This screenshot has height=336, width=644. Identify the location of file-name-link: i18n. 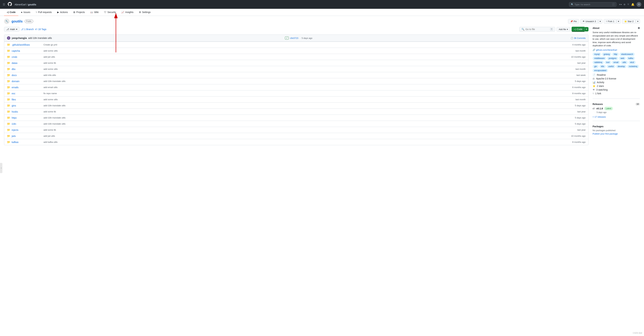
(27, 124).